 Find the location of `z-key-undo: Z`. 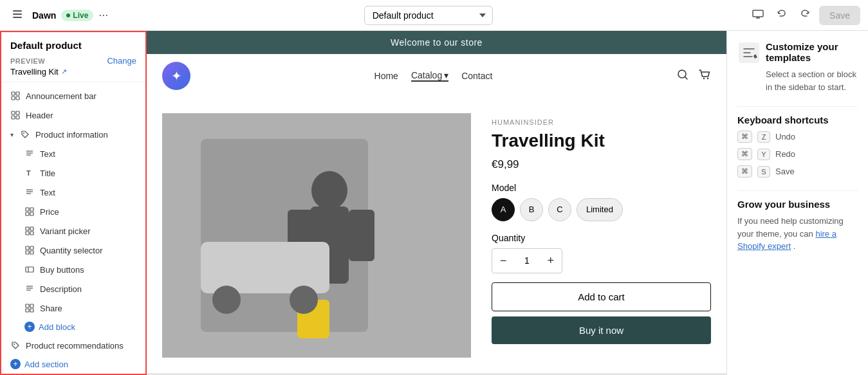

z-key-undo: Z is located at coordinates (764, 137).